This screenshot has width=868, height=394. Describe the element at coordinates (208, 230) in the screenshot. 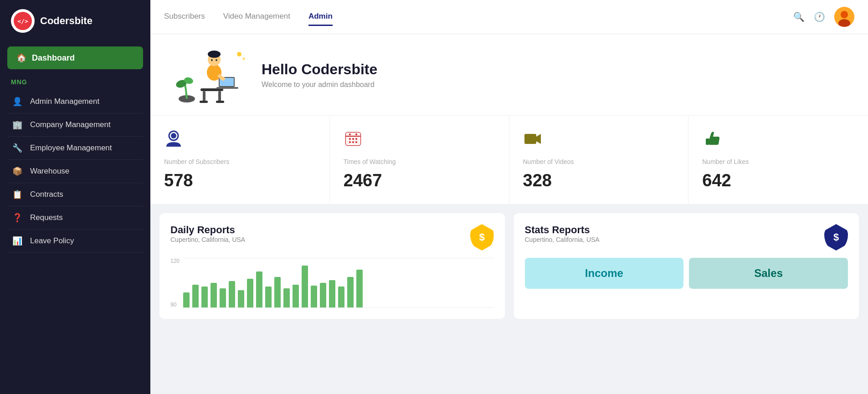

I see `daily-reports-title: Daily Reports` at that location.